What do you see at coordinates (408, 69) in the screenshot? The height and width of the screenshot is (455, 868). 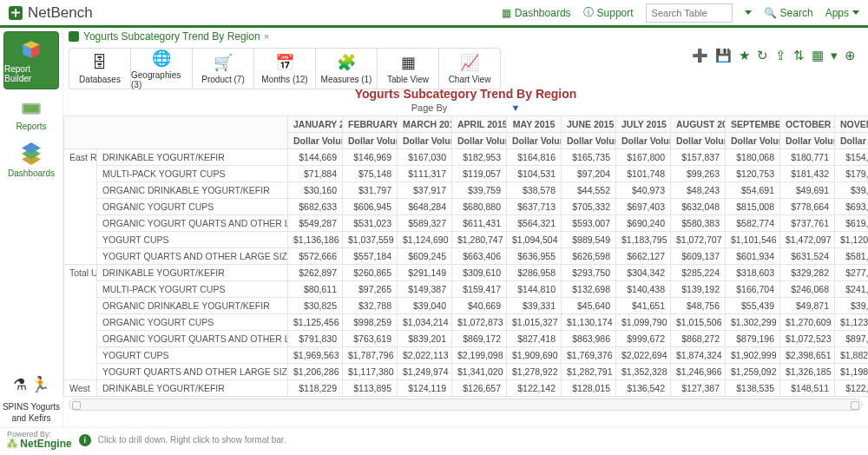 I see `tool-table-view: ▦Table View` at bounding box center [408, 69].